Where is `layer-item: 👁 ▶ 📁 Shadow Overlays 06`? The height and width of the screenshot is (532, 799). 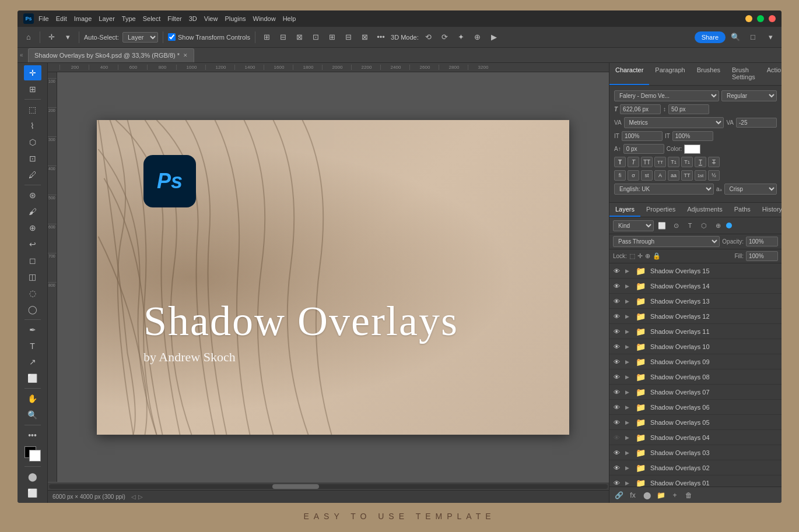
layer-item: 👁 ▶ 📁 Shadow Overlays 06 is located at coordinates (695, 407).